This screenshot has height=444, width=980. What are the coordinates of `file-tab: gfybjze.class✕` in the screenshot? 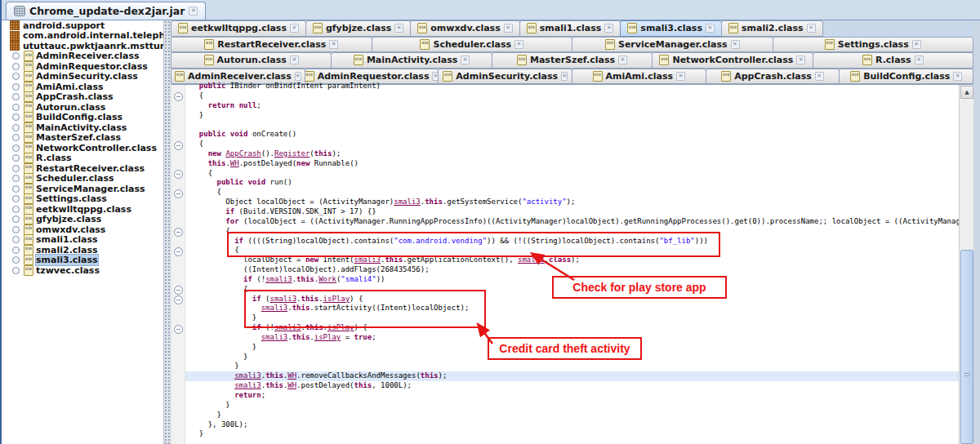 It's located at (358, 29).